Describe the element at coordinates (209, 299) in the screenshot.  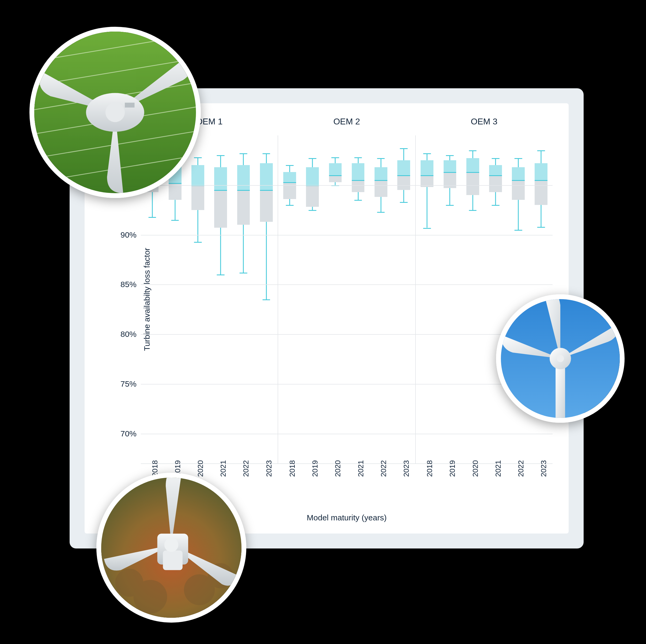
I see `facet: OEM 1201820192020202120222023` at that location.